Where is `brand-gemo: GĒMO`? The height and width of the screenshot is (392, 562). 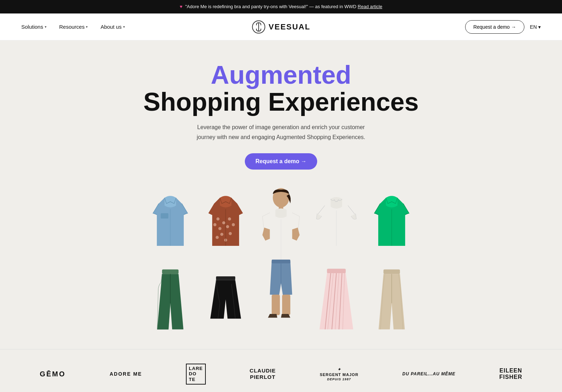
brand-gemo: GĒMO is located at coordinates (53, 374).